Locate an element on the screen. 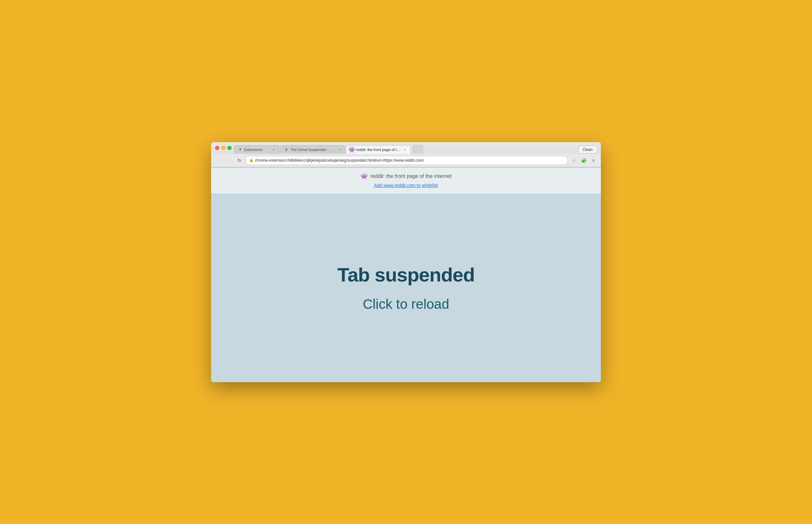 The height and width of the screenshot is (524, 812). forward-button: › is located at coordinates (229, 161).